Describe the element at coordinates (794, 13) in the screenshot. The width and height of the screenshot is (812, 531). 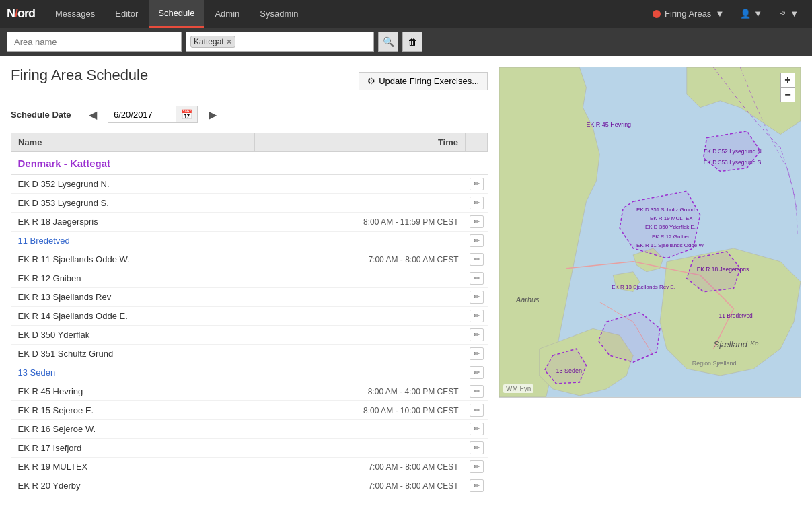
I see `flag-chevron-icon: ▼` at that location.